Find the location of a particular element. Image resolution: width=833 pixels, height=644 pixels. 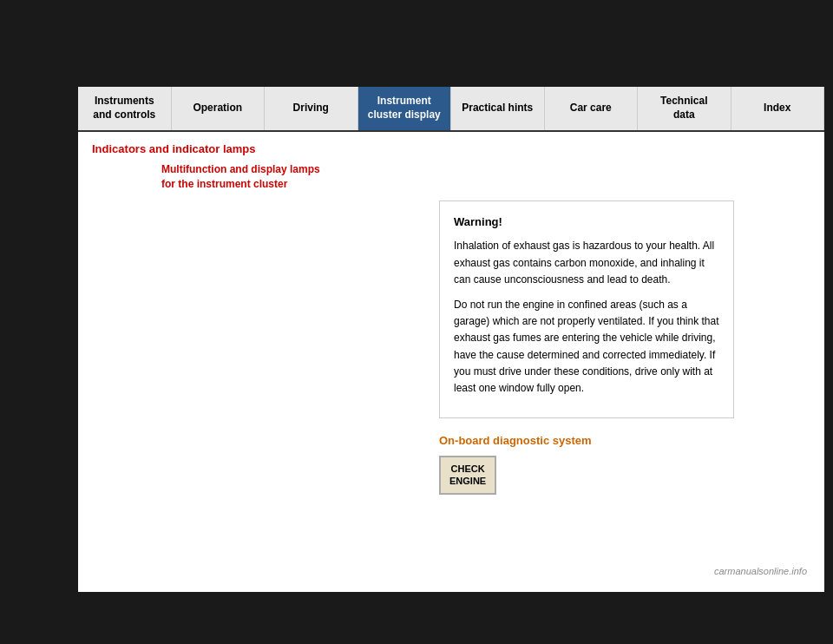

nav-car-care: Car care is located at coordinates (592, 108).